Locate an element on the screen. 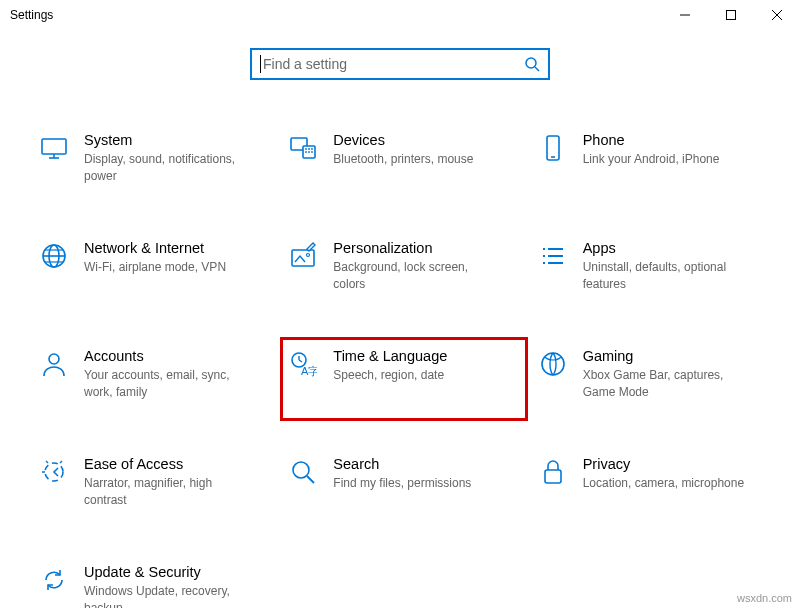 This screenshot has width=800, height=608. tile-title: Privacy is located at coordinates (664, 464).